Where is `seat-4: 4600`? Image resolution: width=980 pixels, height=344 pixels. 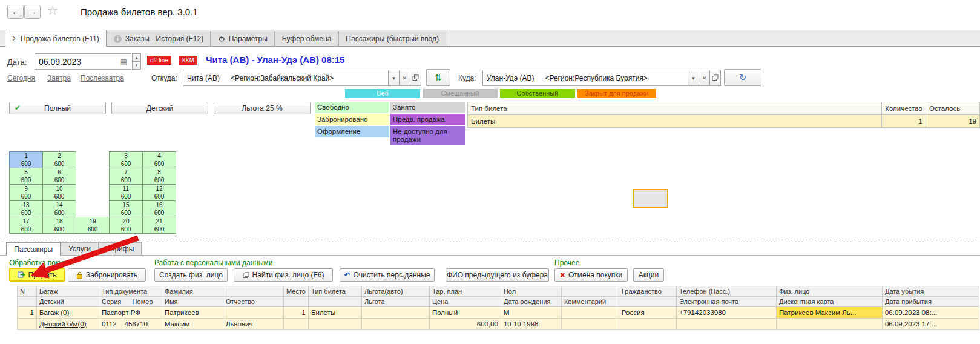
seat-4: 4600 is located at coordinates (159, 160).